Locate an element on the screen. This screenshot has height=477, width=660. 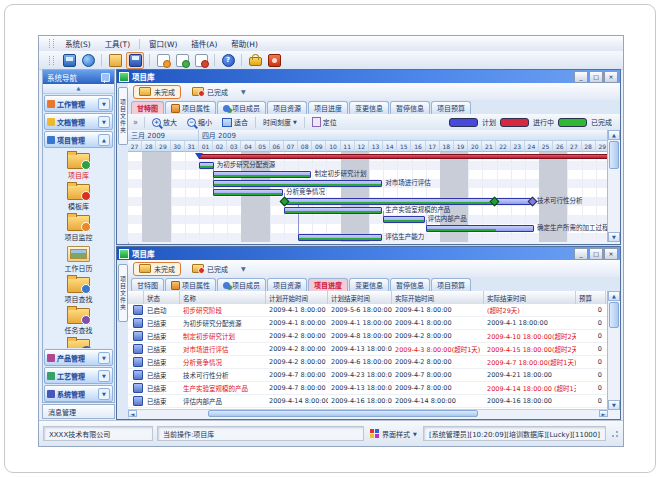
scroll-left-icon: ◄ is located at coordinates (132, 414).